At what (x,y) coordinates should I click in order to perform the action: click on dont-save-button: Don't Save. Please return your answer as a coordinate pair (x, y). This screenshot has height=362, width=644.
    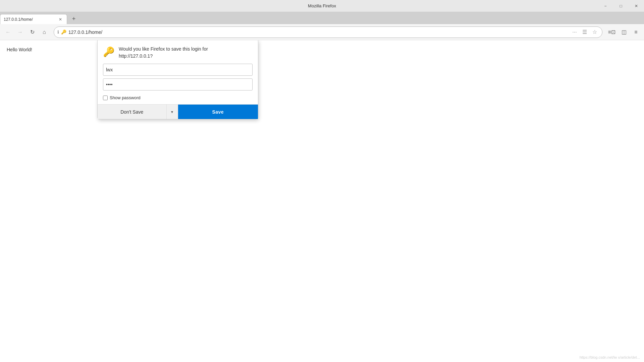
    Looking at the image, I should click on (132, 112).